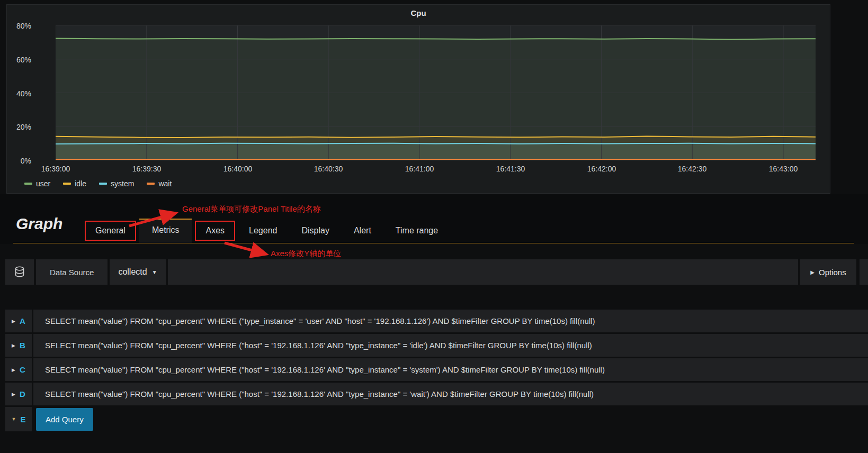 Image resolution: width=868 pixels, height=453 pixels. Describe the element at coordinates (306, 254) in the screenshot. I see `annotation-axes-note: Axes修改Y轴的单位` at that location.